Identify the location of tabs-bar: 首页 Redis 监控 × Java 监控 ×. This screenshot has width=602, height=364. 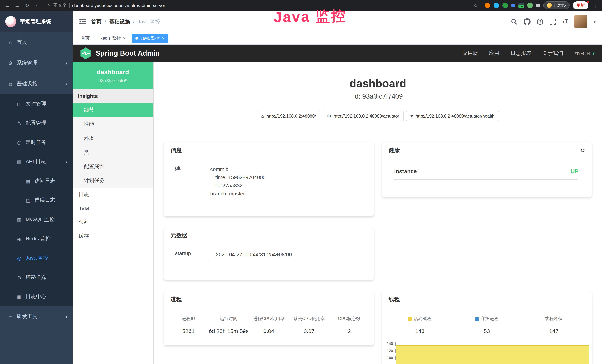
(337, 38).